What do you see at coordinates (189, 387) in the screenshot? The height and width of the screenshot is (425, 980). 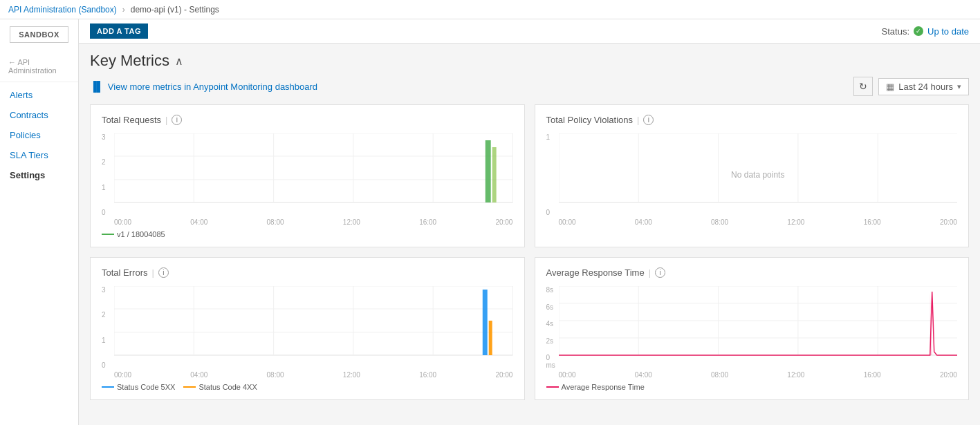 I see `legend-line-4xx` at bounding box center [189, 387].